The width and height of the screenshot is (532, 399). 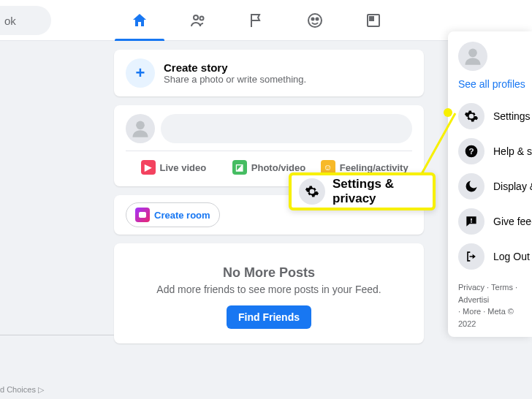 What do you see at coordinates (140, 20) in the screenshot?
I see `nav-home` at bounding box center [140, 20].